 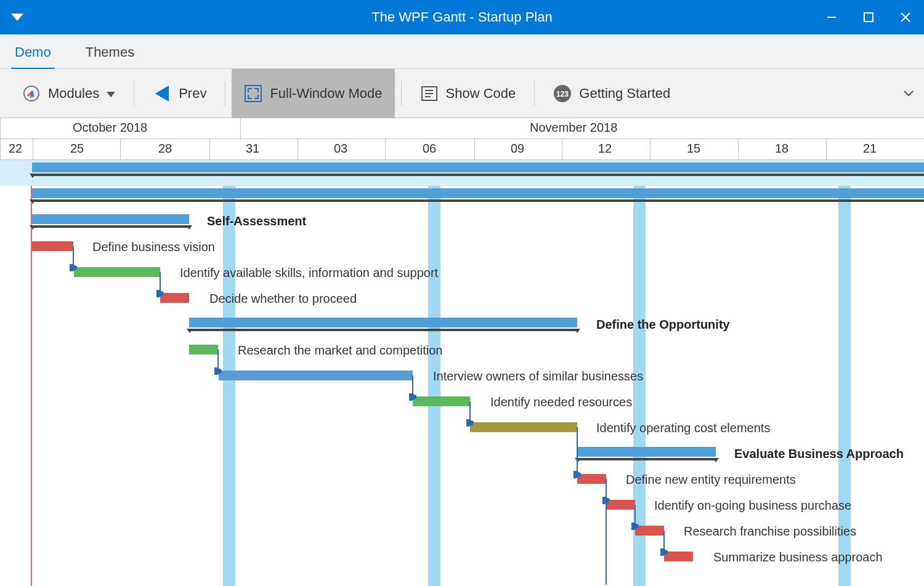 I want to click on fullscreen-icon, so click(x=253, y=94).